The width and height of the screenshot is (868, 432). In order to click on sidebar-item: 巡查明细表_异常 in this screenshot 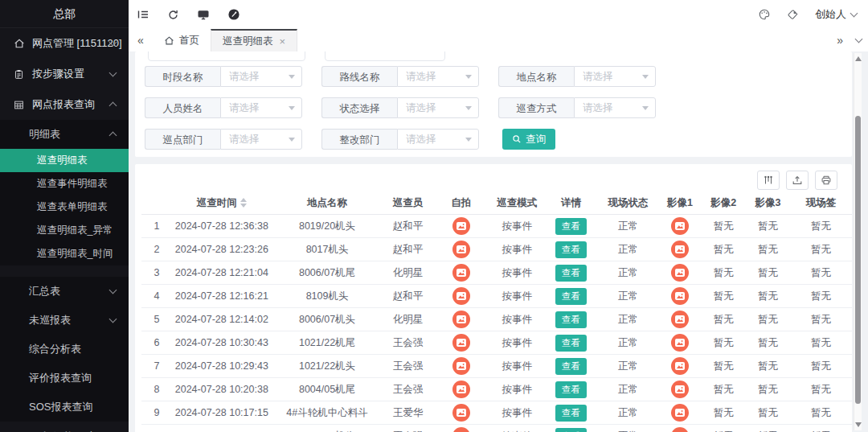, I will do `click(64, 230)`.